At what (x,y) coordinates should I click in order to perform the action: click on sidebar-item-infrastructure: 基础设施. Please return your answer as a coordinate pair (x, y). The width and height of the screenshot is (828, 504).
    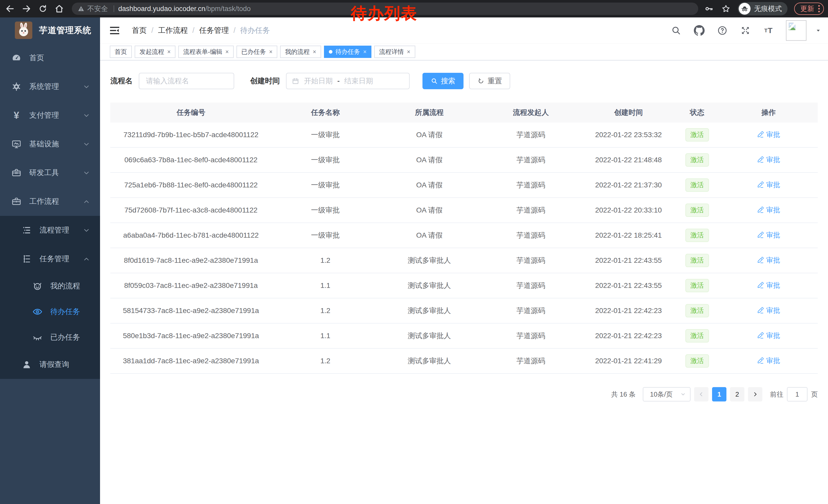
    Looking at the image, I should click on (50, 144).